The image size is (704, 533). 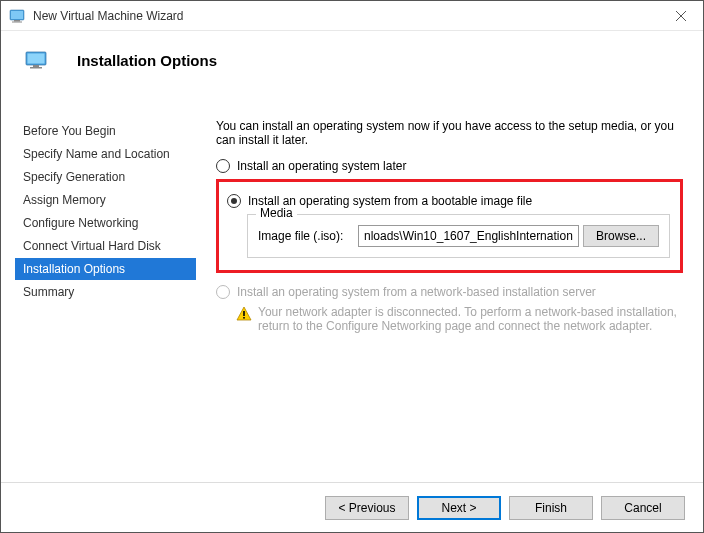 What do you see at coordinates (106, 269) in the screenshot?
I see `sidebar-item-installation-options: Installation Options` at bounding box center [106, 269].